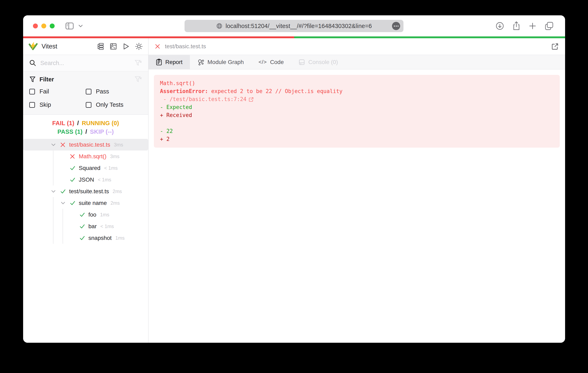 The height and width of the screenshot is (373, 588). Describe the element at coordinates (100, 46) in the screenshot. I see `tree-view-icon` at that location.